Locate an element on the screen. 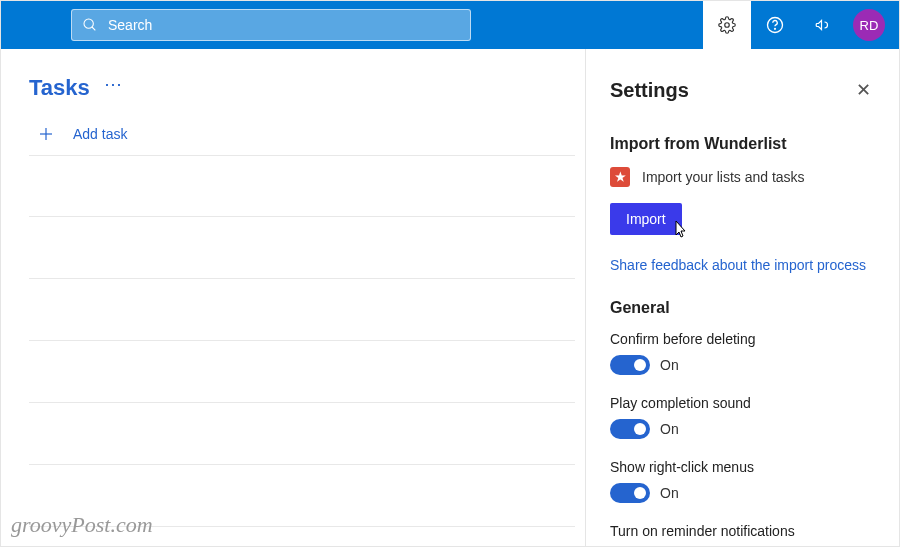  wunderlist-icon: ★ is located at coordinates (620, 177).